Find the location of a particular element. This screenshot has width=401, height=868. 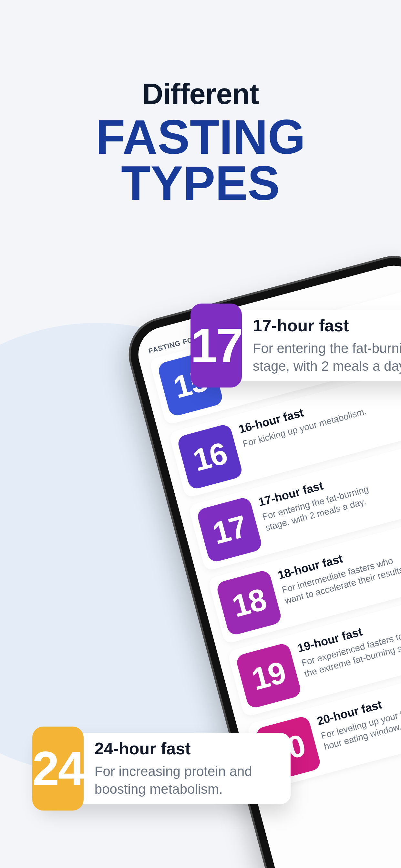

heading-small: Different is located at coordinates (201, 94).